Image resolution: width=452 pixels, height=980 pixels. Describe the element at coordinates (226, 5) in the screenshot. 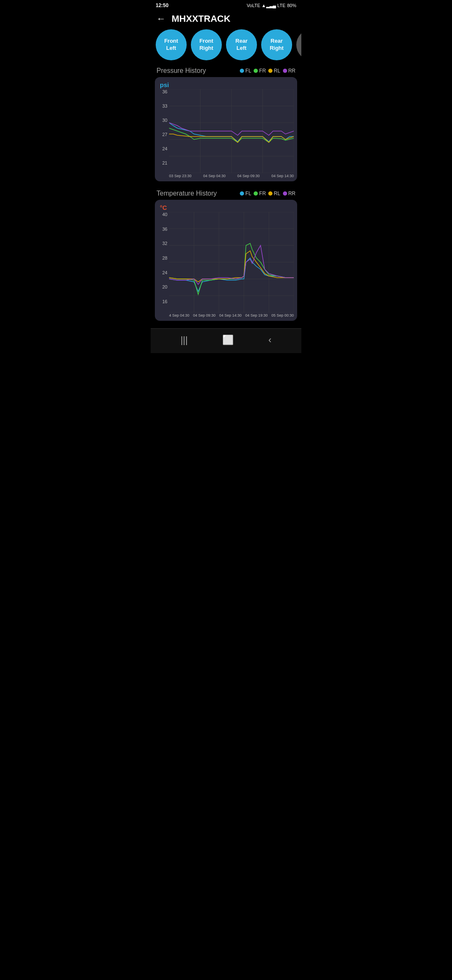

I see `status-bar: 12:50 VoLTE ▲▂▃▄ LTE 80%` at that location.